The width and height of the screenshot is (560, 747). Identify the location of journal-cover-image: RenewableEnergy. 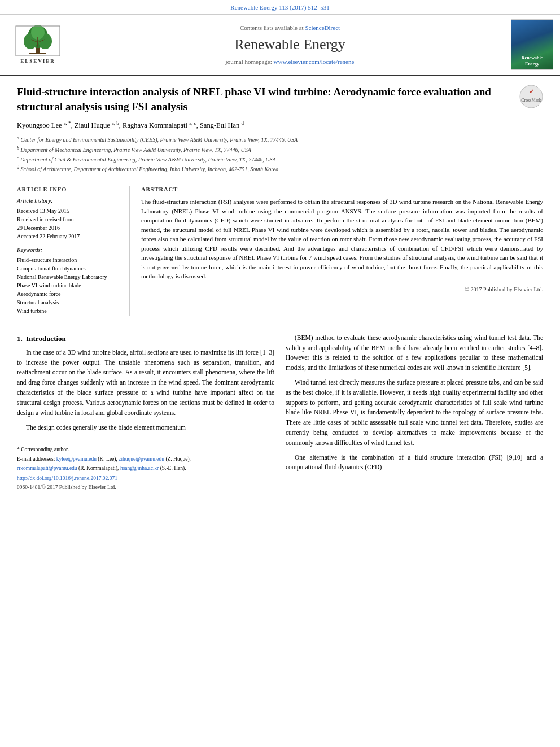
(532, 45).